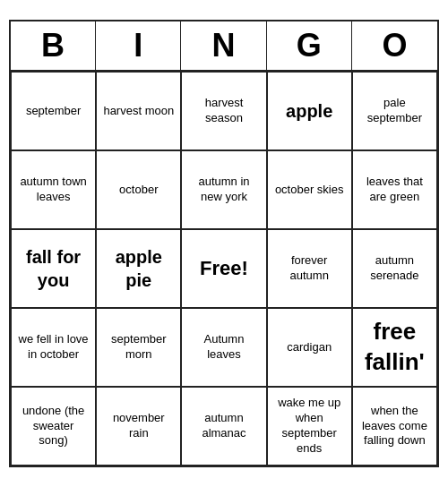 Image resolution: width=448 pixels, height=487 pixels. What do you see at coordinates (394, 190) in the screenshot?
I see `bingo-cell-9: leaves that are green` at bounding box center [394, 190].